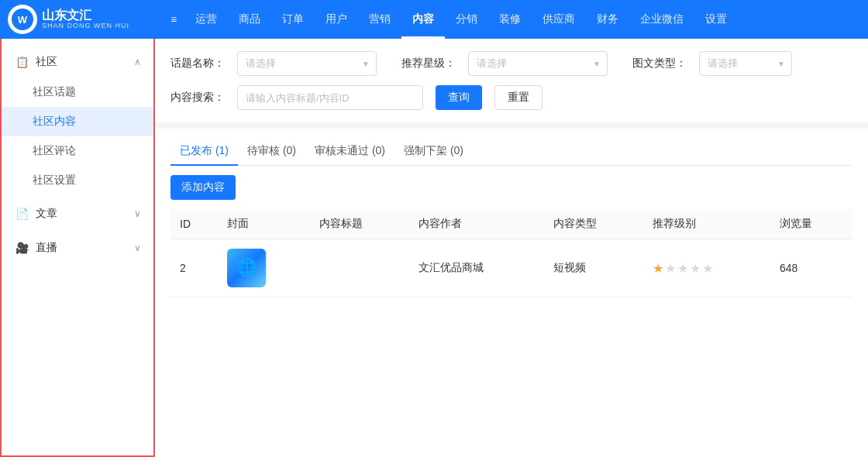 This screenshot has width=868, height=457. I want to click on col-cover: 封面, so click(264, 225).